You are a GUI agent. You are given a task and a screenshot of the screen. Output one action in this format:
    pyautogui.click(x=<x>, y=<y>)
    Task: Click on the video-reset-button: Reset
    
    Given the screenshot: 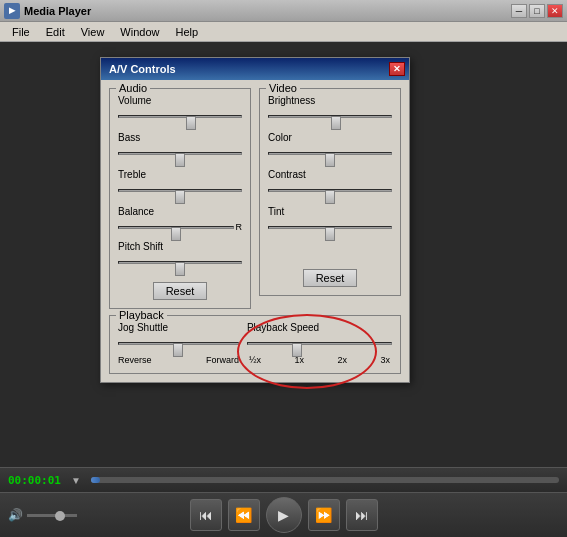 What is the action you would take?
    pyautogui.click(x=330, y=278)
    